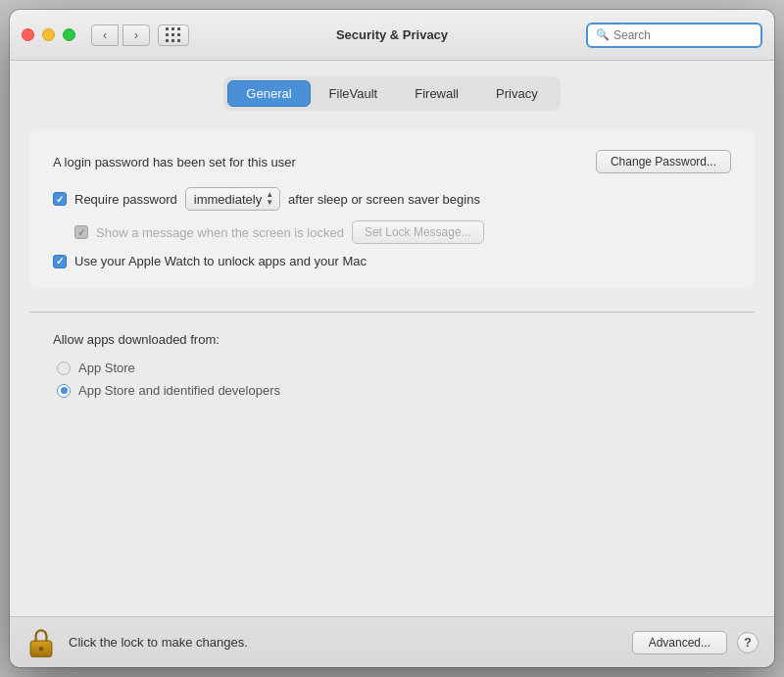 The image size is (784, 677). Describe the element at coordinates (404, 339) in the screenshot. I see `allow-apps-title: Allow apps downloaded from:` at that location.